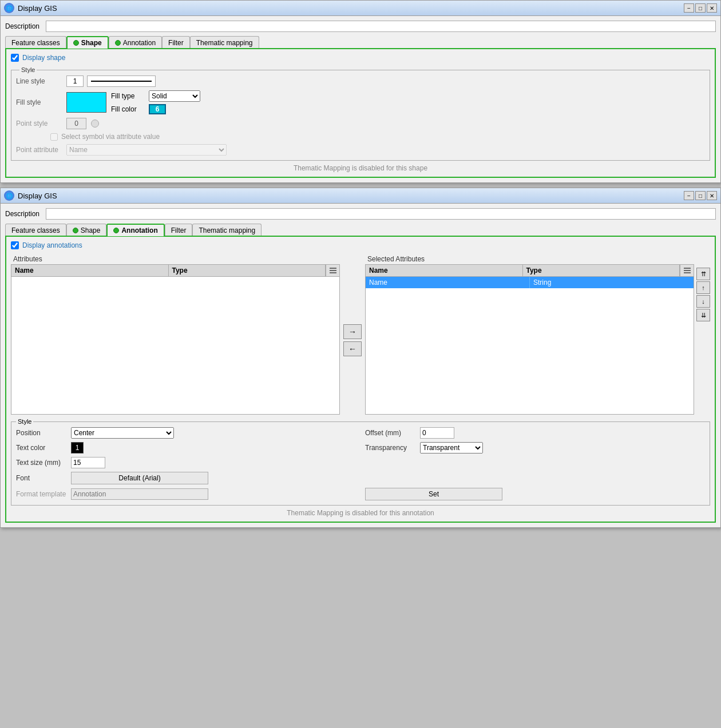 This screenshot has height=728, width=721. What do you see at coordinates (15, 245) in the screenshot?
I see `display-annotations-checkbox` at bounding box center [15, 245].